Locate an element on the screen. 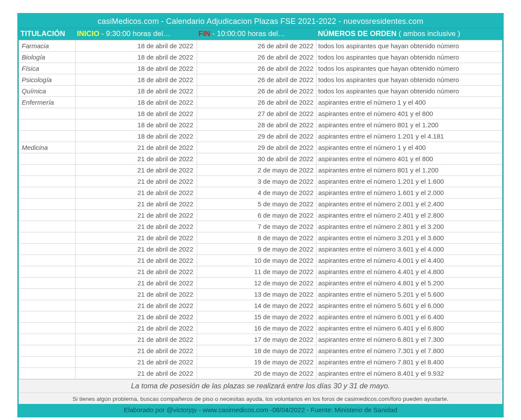 The image size is (521, 420). footer-credits: Elaborado por @victorjqv - www.casimedic… is located at coordinates (260, 410).